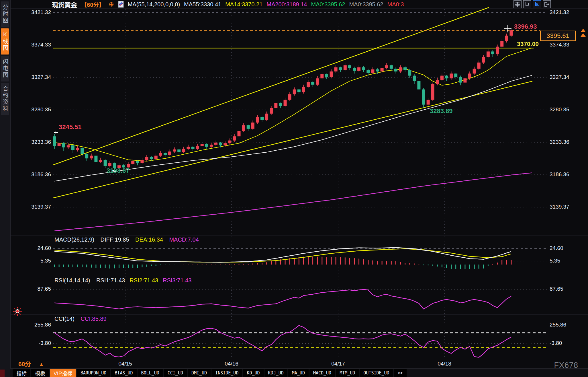 The height and width of the screenshot is (377, 588). I want to click on price-annotation: 3283.89, so click(441, 111).